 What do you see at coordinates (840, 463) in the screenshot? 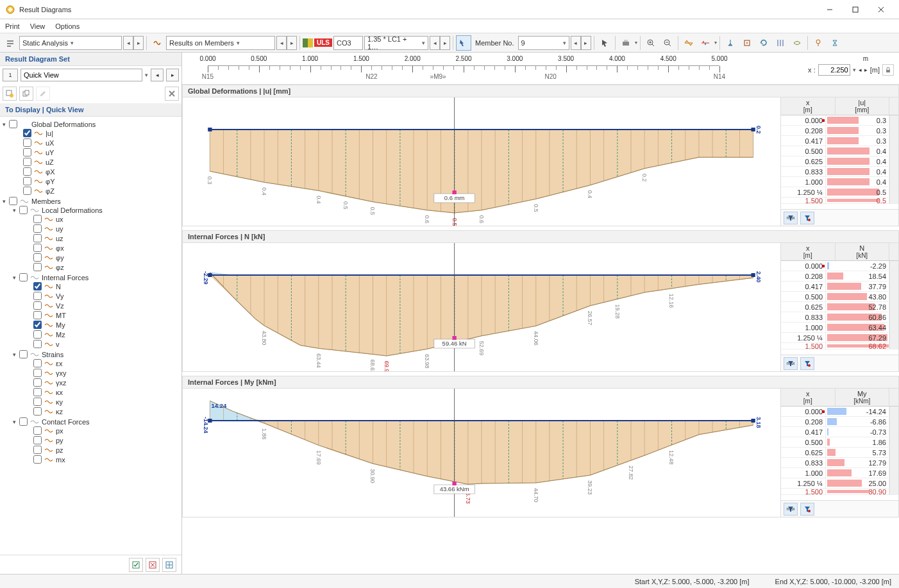
I see `table-row: 0.833 12.79` at bounding box center [840, 463].